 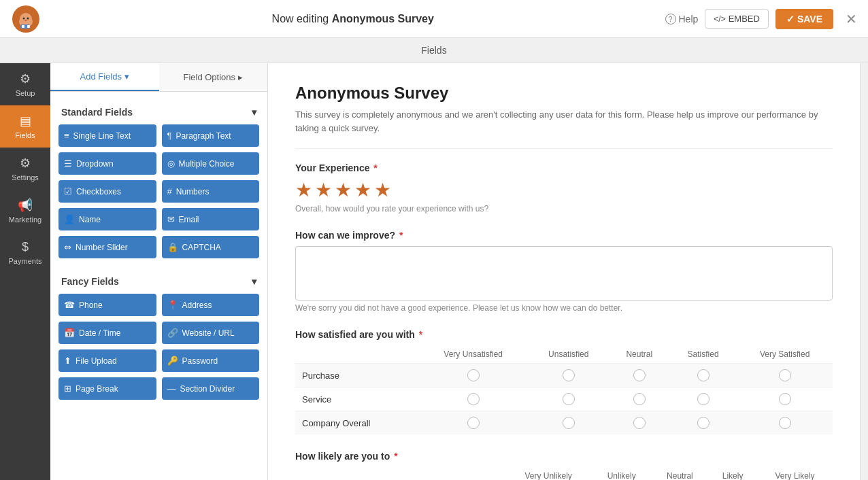 What do you see at coordinates (107, 360) in the screenshot?
I see `field-btn-file-upload: ⬆ File Upload` at bounding box center [107, 360].